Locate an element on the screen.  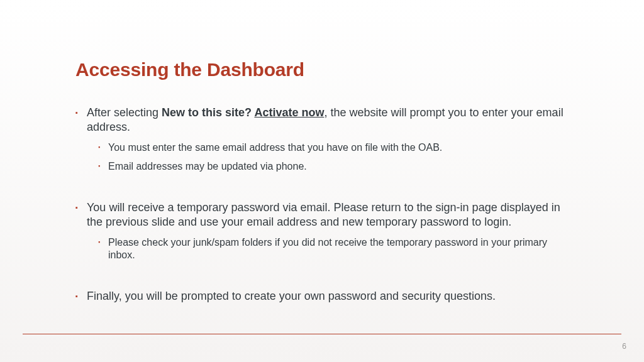
bullet-sub: ▪ Email addresses may be updated via pho… is located at coordinates (335, 167).